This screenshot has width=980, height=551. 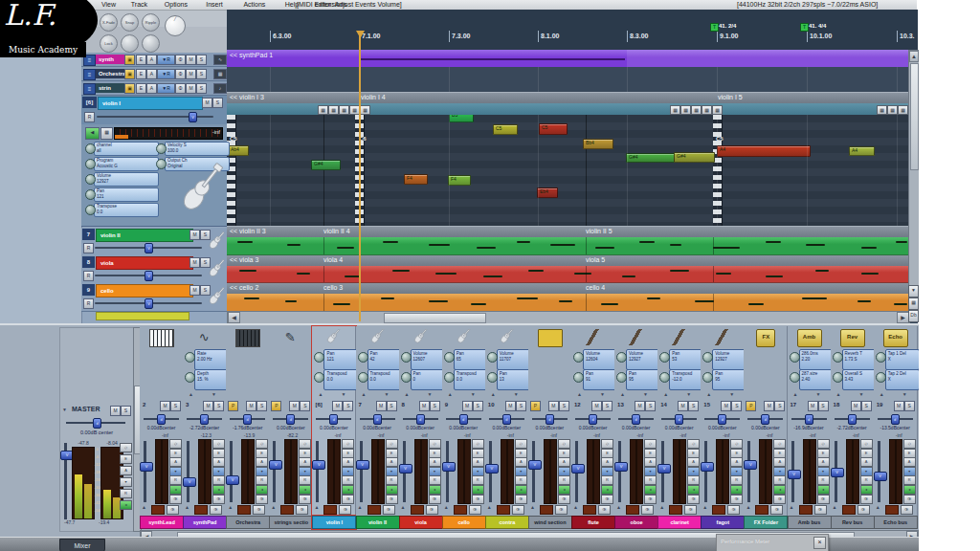 What do you see at coordinates (149, 249) in the screenshot?
I see `volume-slider-handle: V` at bounding box center [149, 249].